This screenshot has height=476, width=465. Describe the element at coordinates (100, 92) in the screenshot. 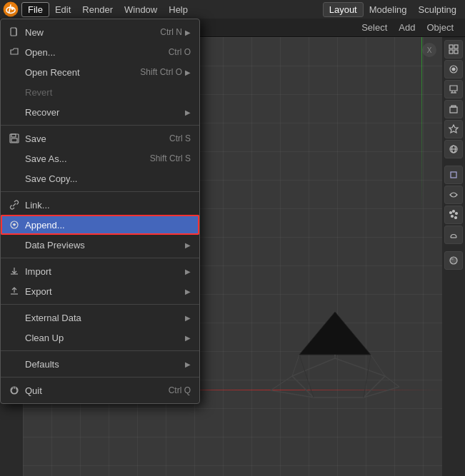

I see `menu-item-revert: Revert` at that location.